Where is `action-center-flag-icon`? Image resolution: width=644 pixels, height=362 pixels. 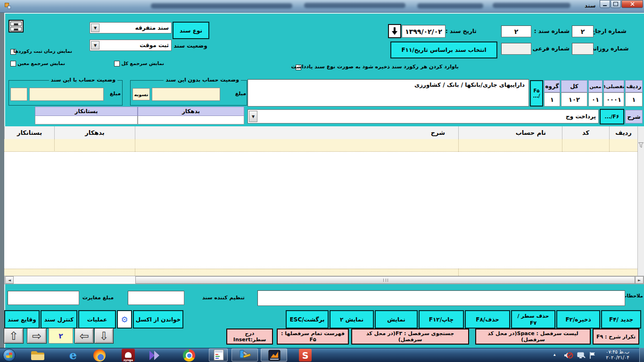 action-center-flag-icon is located at coordinates (592, 355).